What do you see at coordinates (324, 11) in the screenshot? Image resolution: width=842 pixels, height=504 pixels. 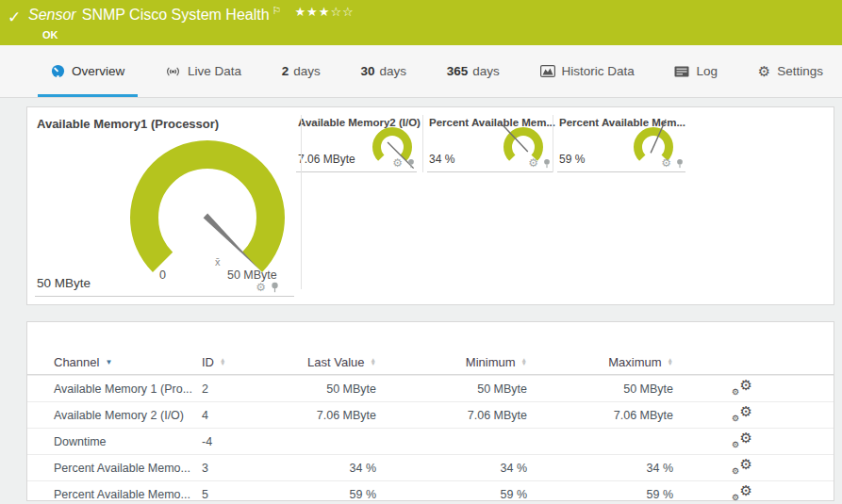 I see `rating-stars: ★★★☆☆` at bounding box center [324, 11].